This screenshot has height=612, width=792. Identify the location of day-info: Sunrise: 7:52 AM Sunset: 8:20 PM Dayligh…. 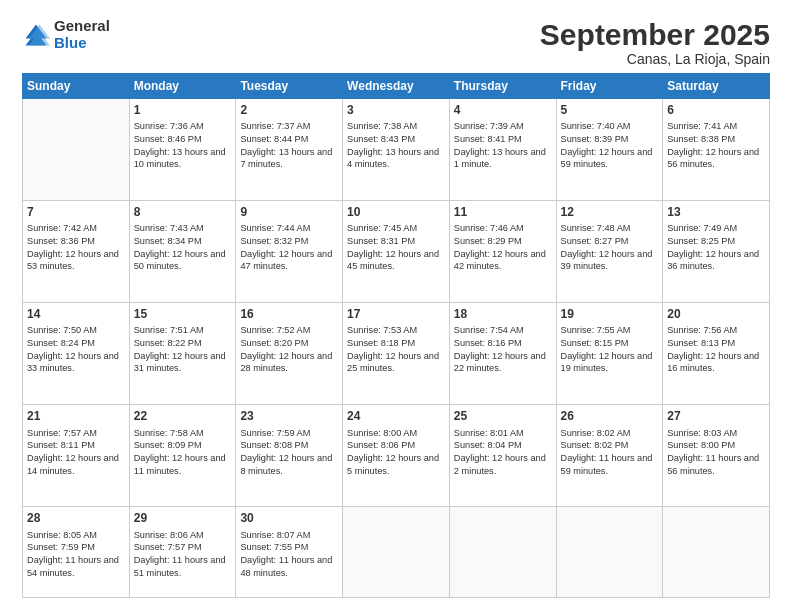
(289, 350).